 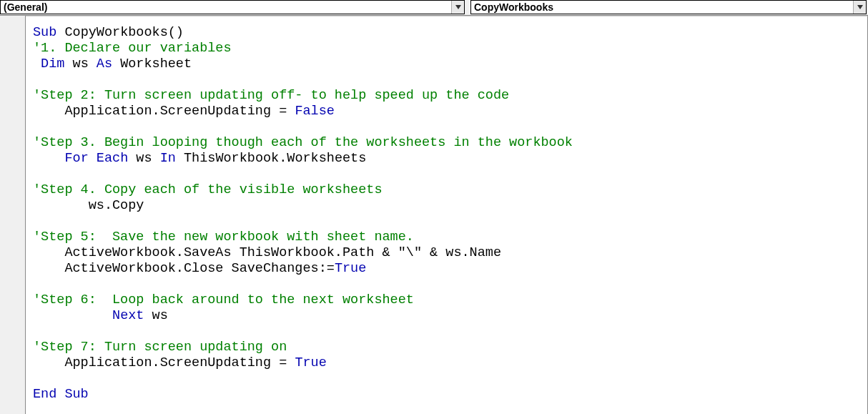 What do you see at coordinates (662, 7) in the screenshot?
I see `procedure-dropdown-text: CopyWorkbooks` at bounding box center [662, 7].